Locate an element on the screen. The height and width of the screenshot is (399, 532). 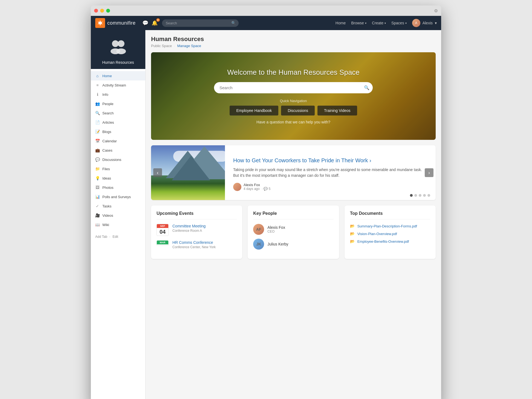
hero-content: Welcome to the Human Resources Space 🔍 Q… is located at coordinates (293, 96).